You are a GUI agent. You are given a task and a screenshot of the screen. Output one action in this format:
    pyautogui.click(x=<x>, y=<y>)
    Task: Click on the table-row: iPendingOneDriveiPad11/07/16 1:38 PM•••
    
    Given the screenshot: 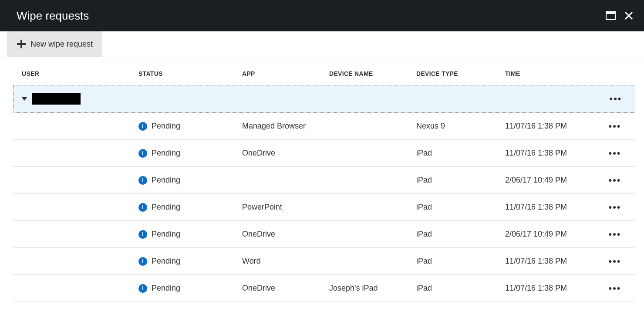 What is the action you would take?
    pyautogui.click(x=324, y=153)
    